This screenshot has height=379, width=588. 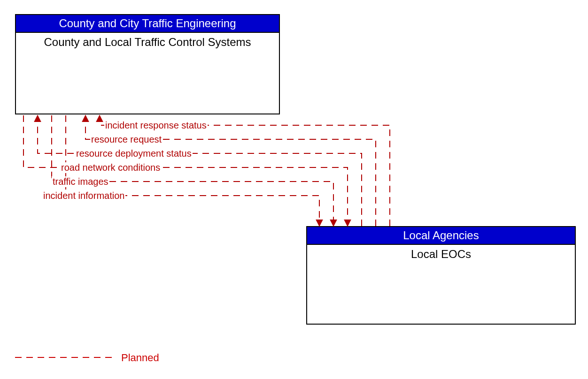 What do you see at coordinates (111, 168) in the screenshot?
I see `flow-label-road-network-conditions: road network conditions` at bounding box center [111, 168].